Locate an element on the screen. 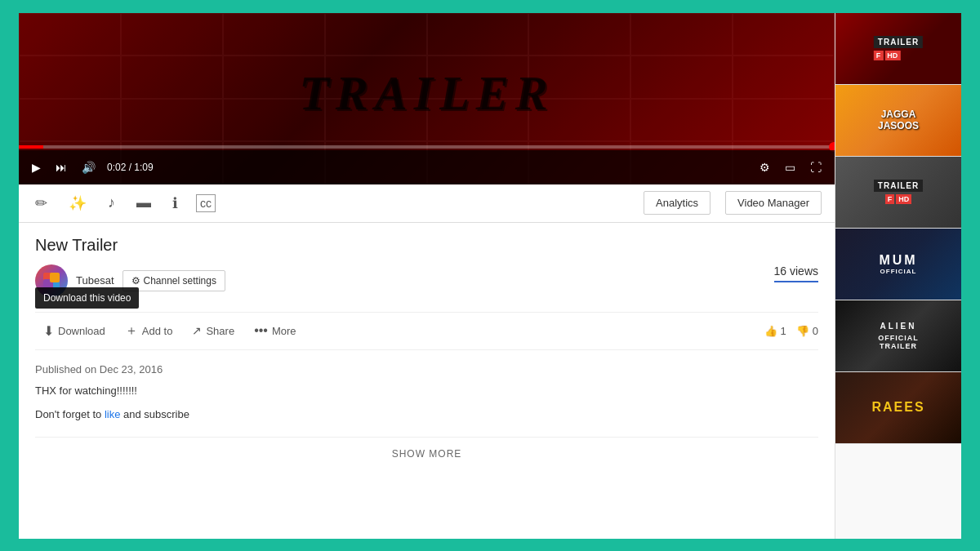 The width and height of the screenshot is (980, 551). add-to-button: ＋ Add to is located at coordinates (149, 331).